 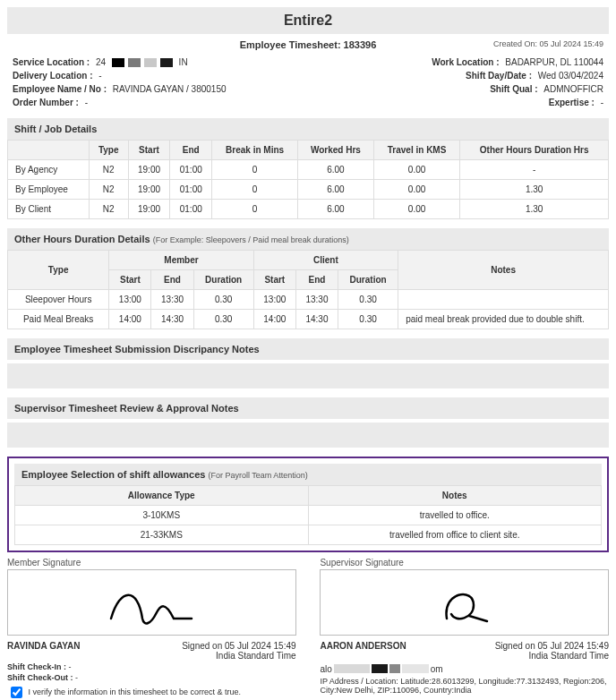 I want to click on shift-col: Type, so click(x=108, y=150).